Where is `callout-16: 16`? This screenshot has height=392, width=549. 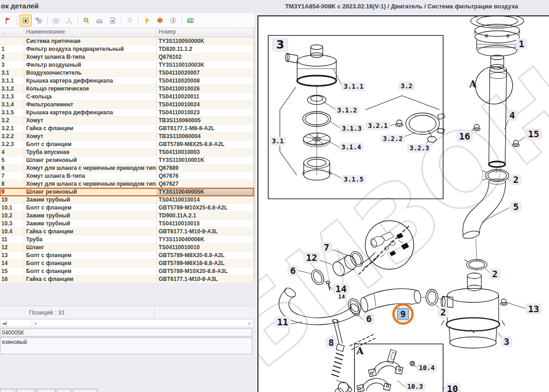 callout-16: 16 is located at coordinates (465, 136).